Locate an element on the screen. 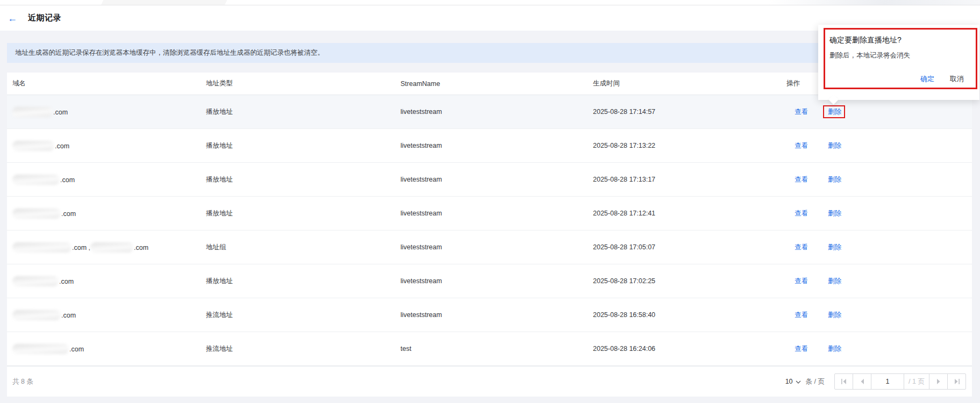 Image resolution: width=980 pixels, height=403 pixels. confirm-button: 确定 is located at coordinates (927, 79).